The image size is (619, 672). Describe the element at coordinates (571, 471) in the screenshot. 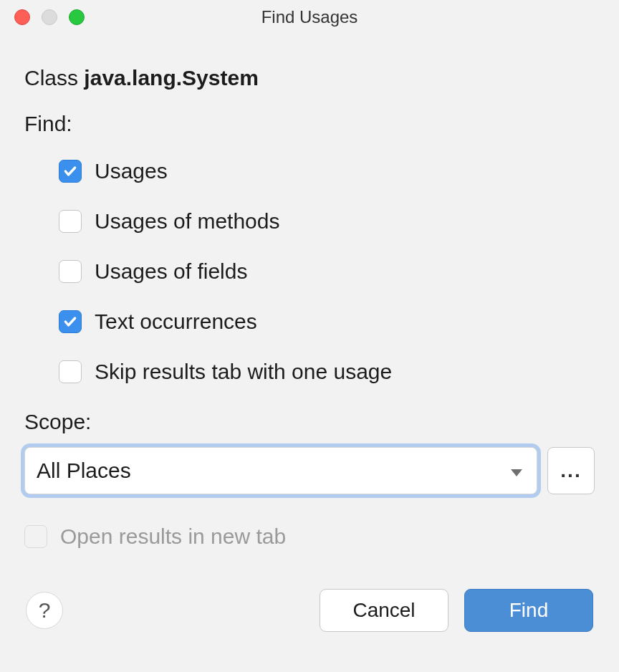

I see `scope-more-button: ...` at that location.